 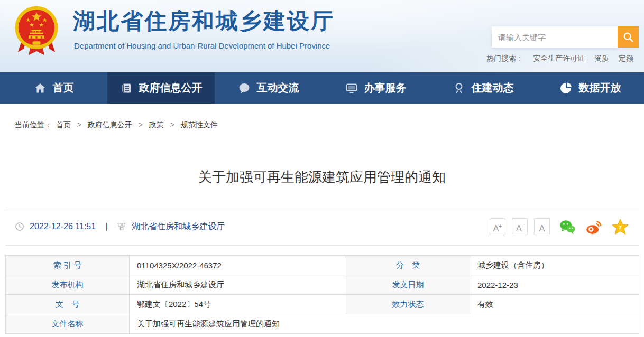 I want to click on nav-item-label: 首页, so click(x=63, y=88).